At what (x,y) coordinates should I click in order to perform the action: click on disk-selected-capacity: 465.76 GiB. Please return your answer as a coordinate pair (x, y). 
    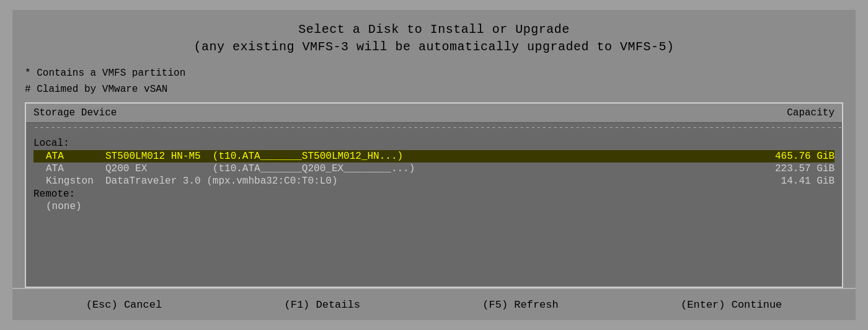
    Looking at the image, I should click on (805, 156).